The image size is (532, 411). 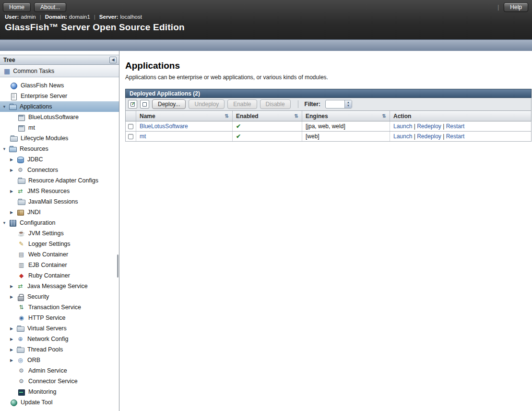 I want to click on tree-item-logger-settings: ✎Logger Settings, so click(x=59, y=244).